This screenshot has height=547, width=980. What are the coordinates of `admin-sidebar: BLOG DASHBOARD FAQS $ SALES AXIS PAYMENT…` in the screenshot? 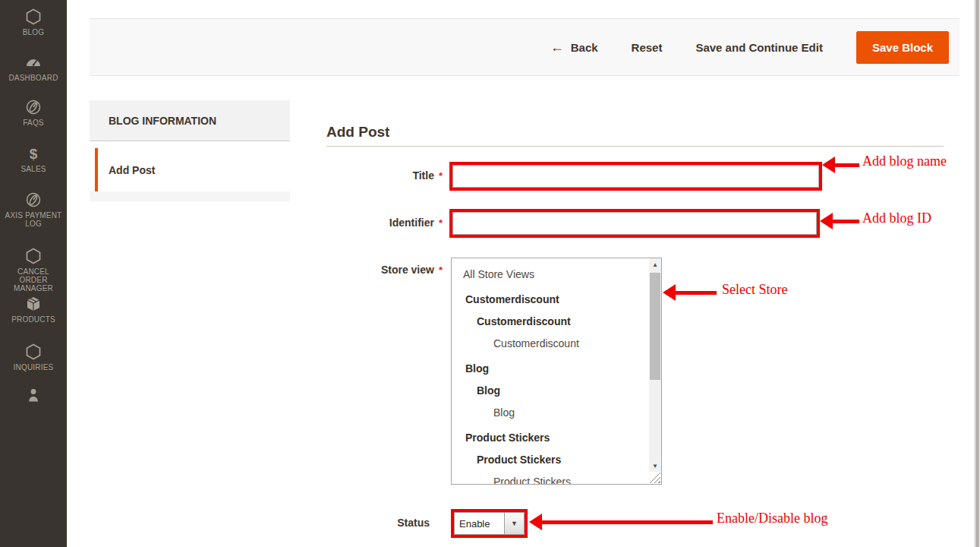 It's located at (33, 274).